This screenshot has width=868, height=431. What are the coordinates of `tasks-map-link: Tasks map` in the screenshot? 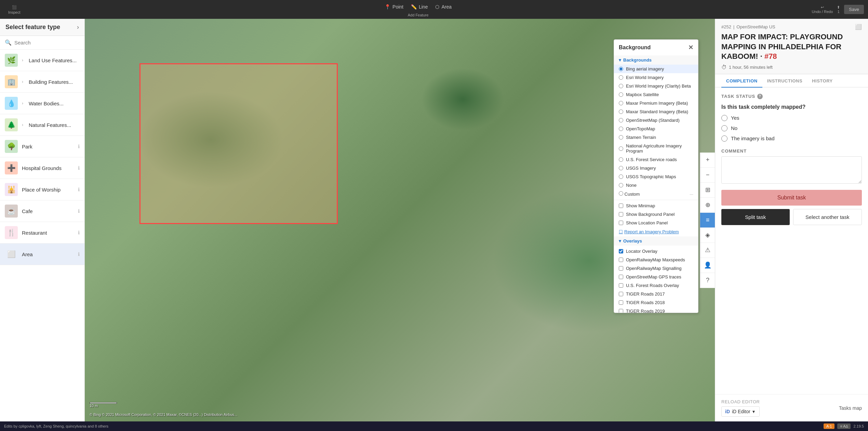 It's located at (851, 408).